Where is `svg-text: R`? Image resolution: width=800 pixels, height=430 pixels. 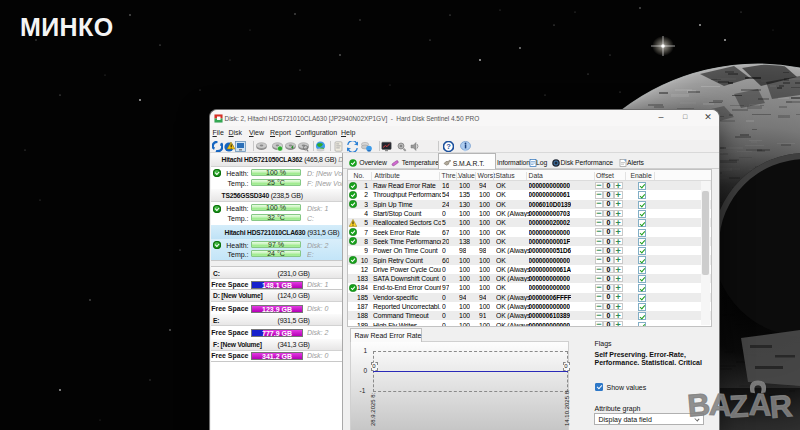 svg-text: R is located at coordinates (780, 406).